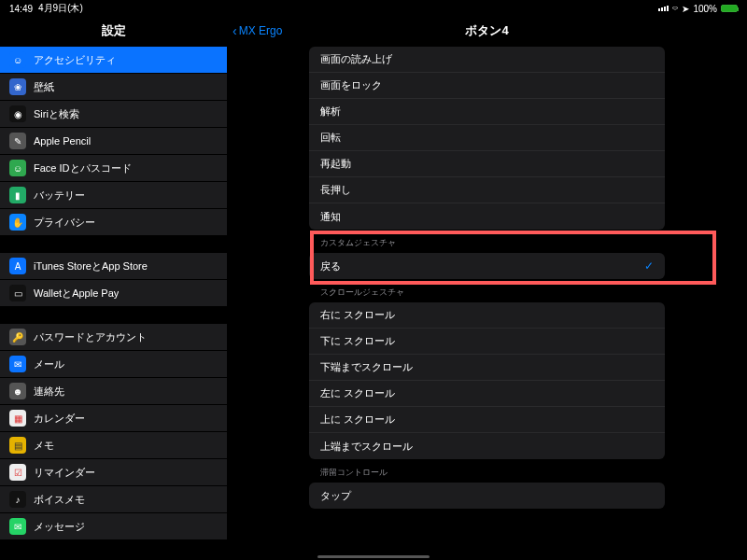 This screenshot has height=560, width=747. Describe the element at coordinates (114, 196) in the screenshot. I see `sidebar-item-battery: ▮バッテリー` at that location.